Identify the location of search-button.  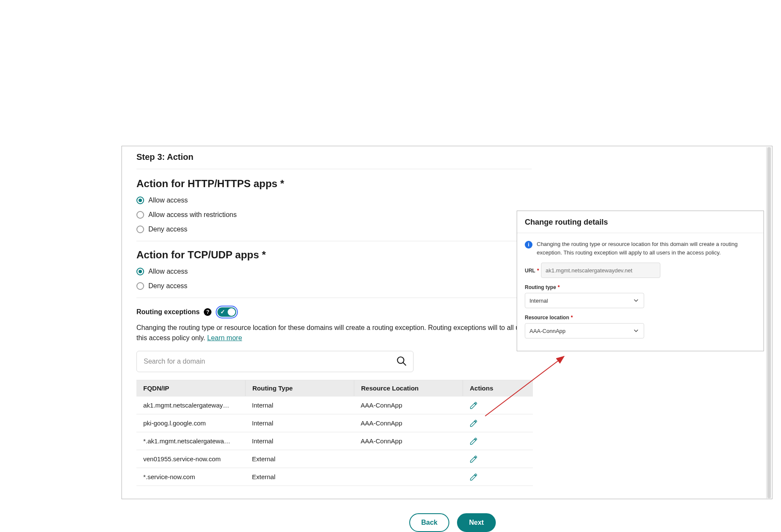
(402, 361).